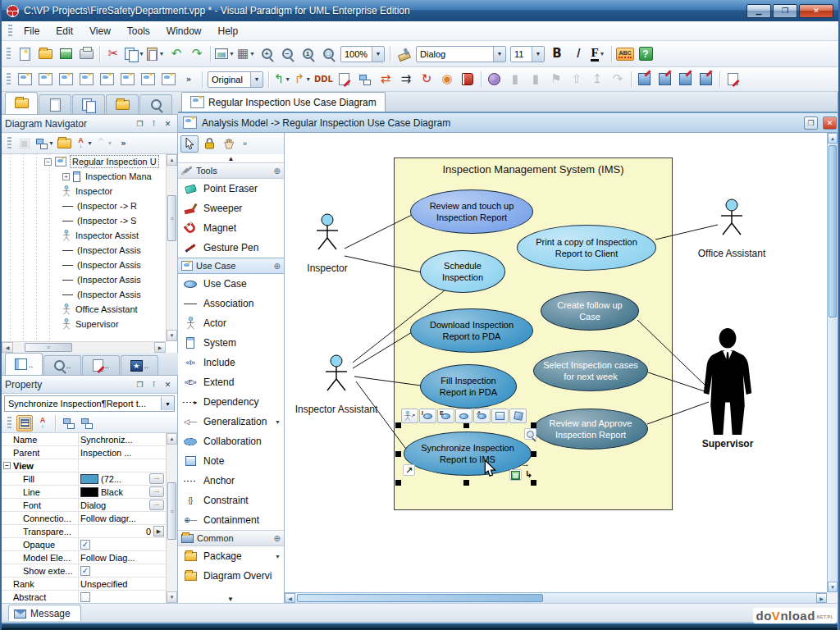 Image resolution: width=840 pixels, height=630 pixels. I want to click on property-row: Abstract, so click(84, 597).